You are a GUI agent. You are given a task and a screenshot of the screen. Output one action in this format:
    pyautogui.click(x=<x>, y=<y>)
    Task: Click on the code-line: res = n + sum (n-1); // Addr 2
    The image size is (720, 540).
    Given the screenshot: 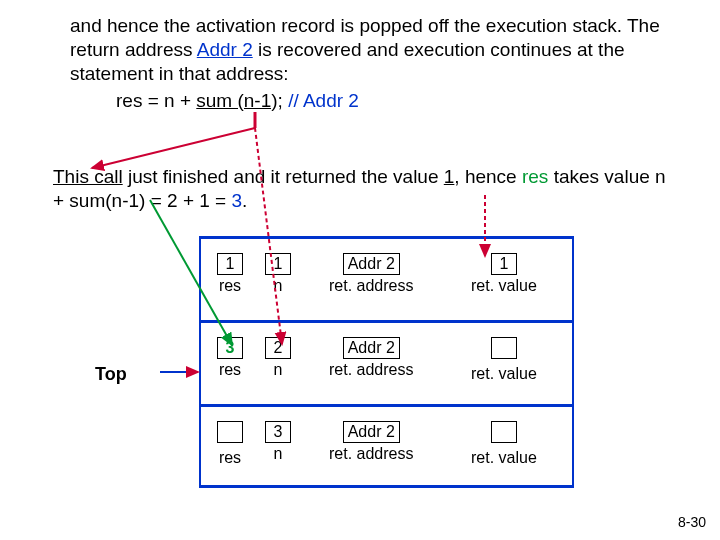 What is the action you would take?
    pyautogui.click(x=238, y=101)
    